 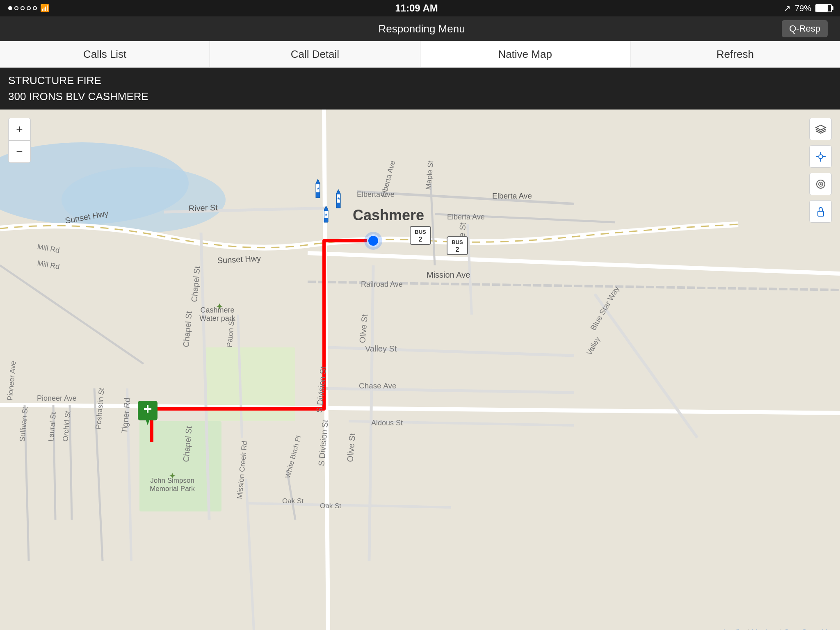 What do you see at coordinates (820, 212) in the screenshot?
I see `lock-button` at bounding box center [820, 212].